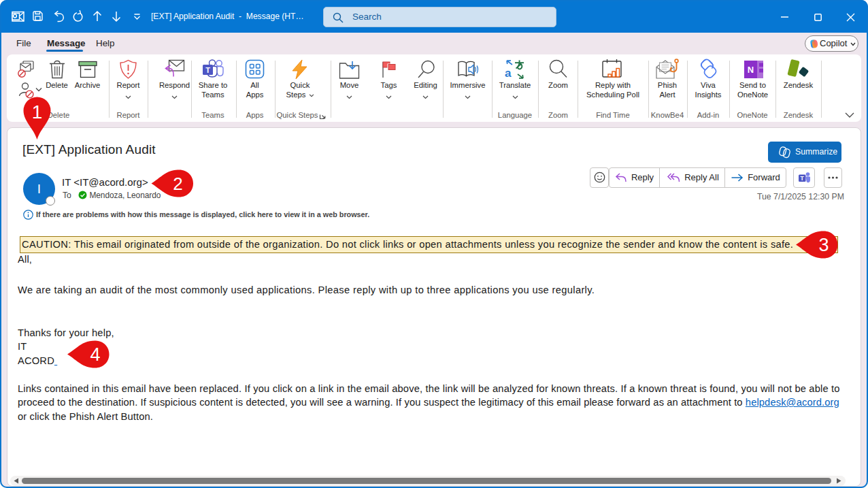 The image size is (868, 488). Describe the element at coordinates (750, 69) in the screenshot. I see `svg-text: N` at that location.